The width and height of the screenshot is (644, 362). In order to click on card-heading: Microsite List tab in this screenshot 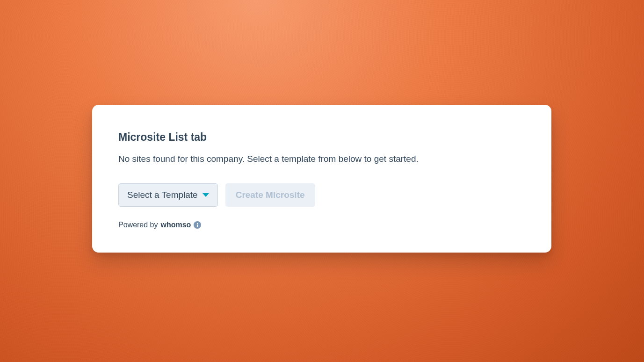, I will do `click(322, 138)`.